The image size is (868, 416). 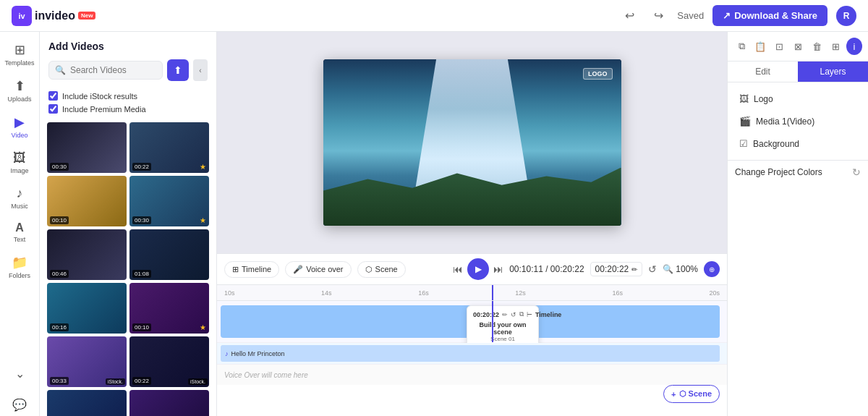 What do you see at coordinates (266, 375) in the screenshot?
I see `voiceover-placeholder: Voice Over will come here` at bounding box center [266, 375].